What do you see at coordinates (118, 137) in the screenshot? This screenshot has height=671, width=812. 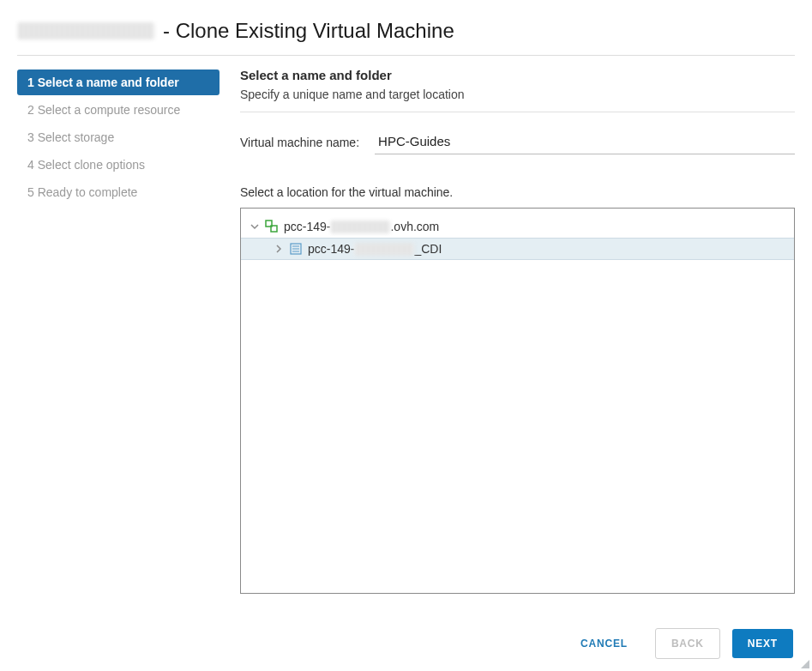 I see `step-3-select-storage: 3 Select storage` at bounding box center [118, 137].